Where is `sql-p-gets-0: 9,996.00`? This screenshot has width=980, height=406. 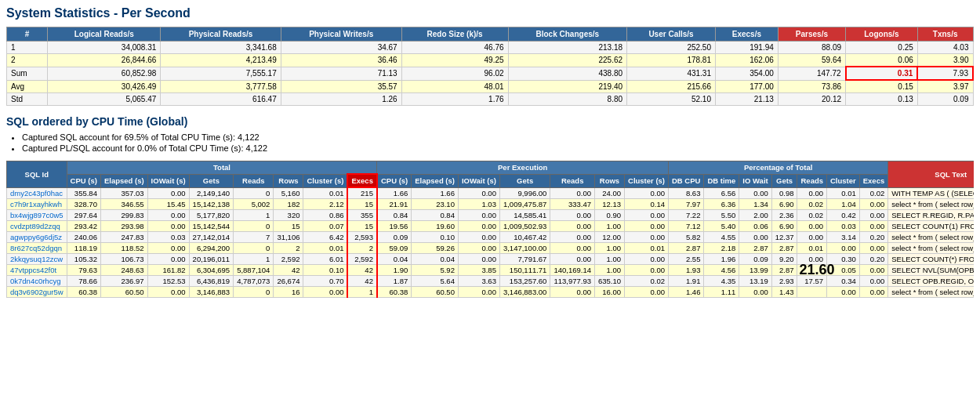
sql-p-gets-0: 9,996.00 is located at coordinates (524, 193).